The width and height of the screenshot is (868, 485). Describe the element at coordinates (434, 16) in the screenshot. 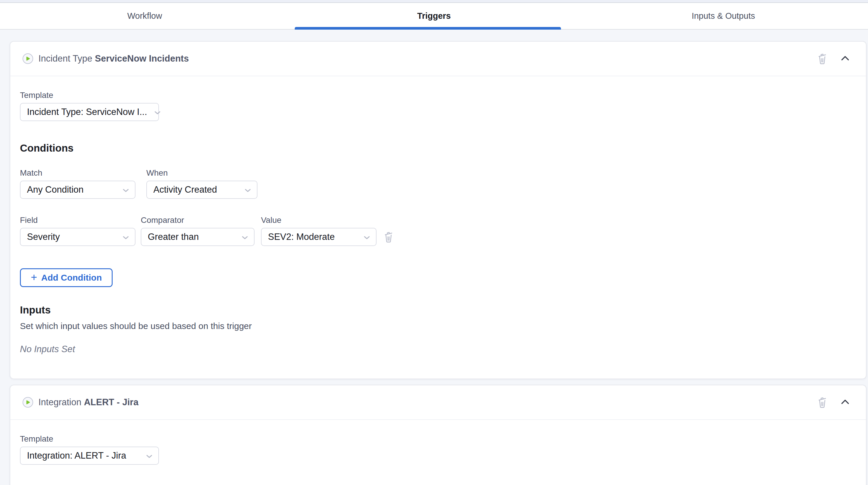

I see `tab-triggers-label: Triggers` at that location.